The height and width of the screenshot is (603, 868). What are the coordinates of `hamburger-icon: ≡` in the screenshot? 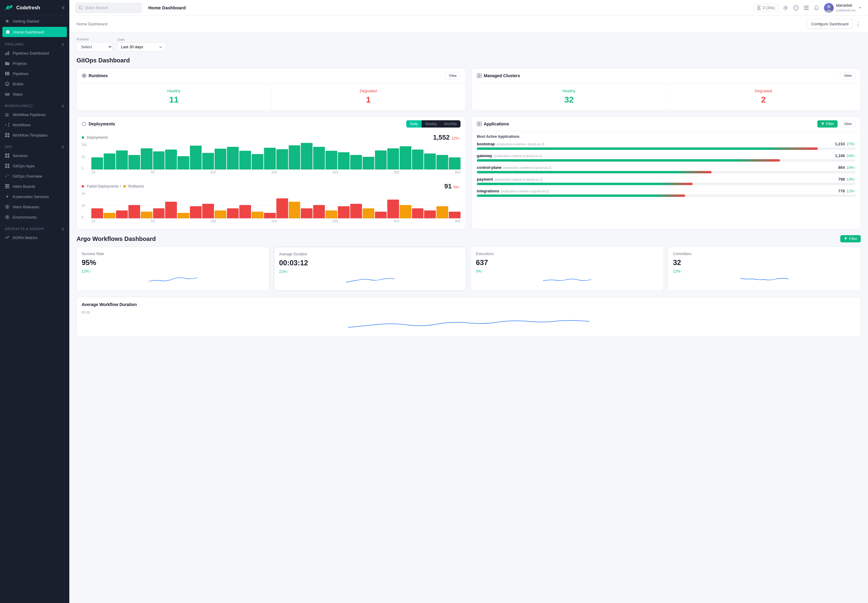 It's located at (63, 8).